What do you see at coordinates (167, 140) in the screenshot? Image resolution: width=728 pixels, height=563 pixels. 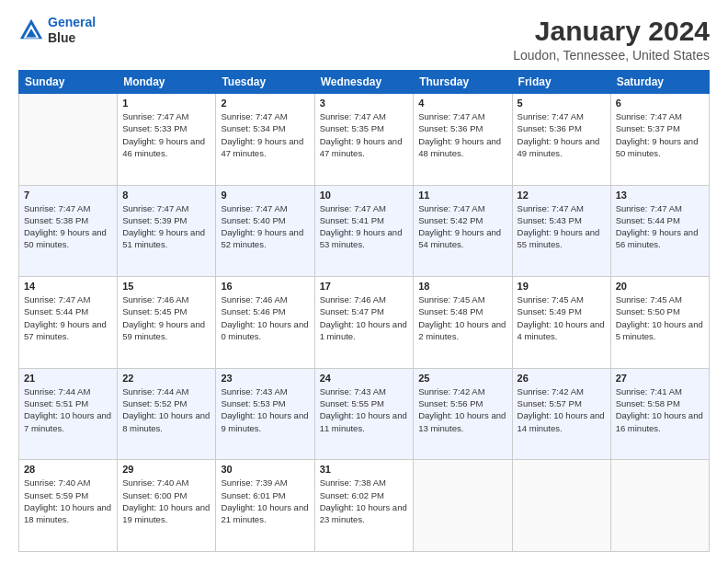 I see `calendar-cell: 1Sunrise: 7:47 AMSunset: 5:33 PMDaylight…` at bounding box center [167, 140].